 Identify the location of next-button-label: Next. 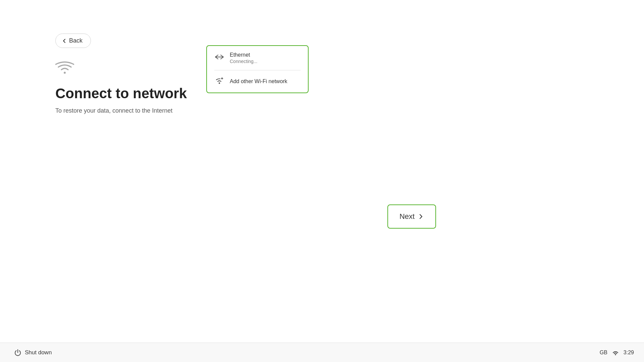
(407, 217).